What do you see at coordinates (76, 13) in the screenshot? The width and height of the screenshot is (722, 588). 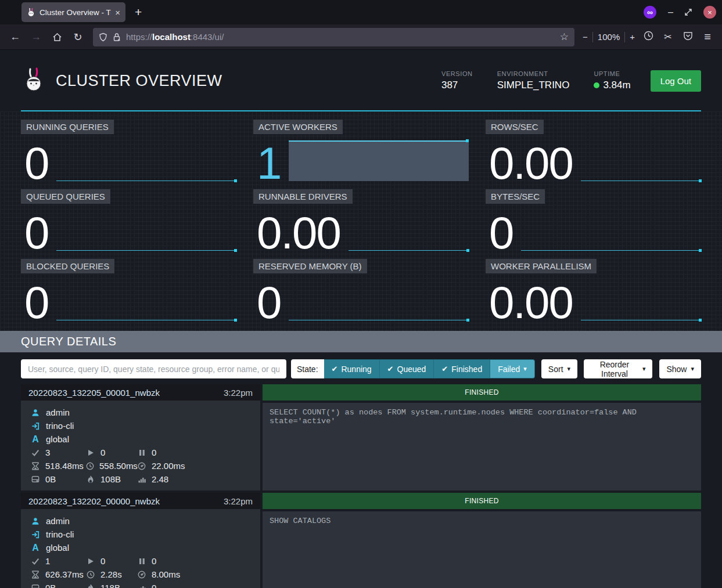 I see `tab-title: Cluster Overview - Trino` at bounding box center [76, 13].